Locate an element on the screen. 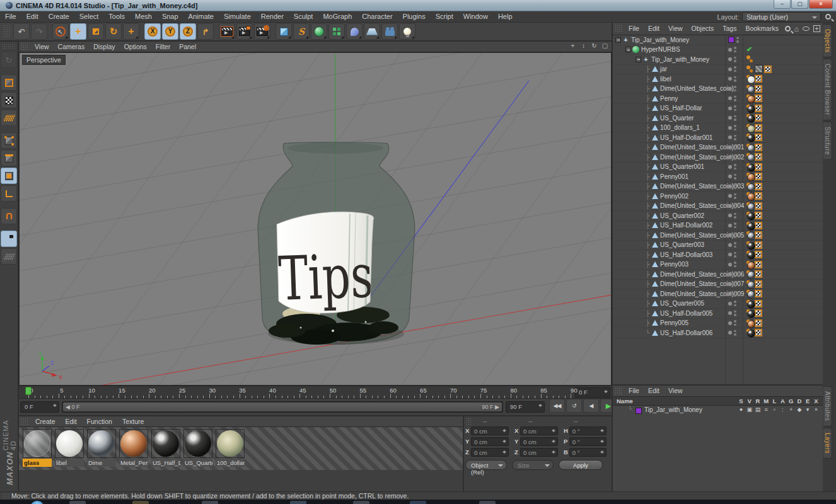  viewport-menu-cameras: Cameras is located at coordinates (72, 47).